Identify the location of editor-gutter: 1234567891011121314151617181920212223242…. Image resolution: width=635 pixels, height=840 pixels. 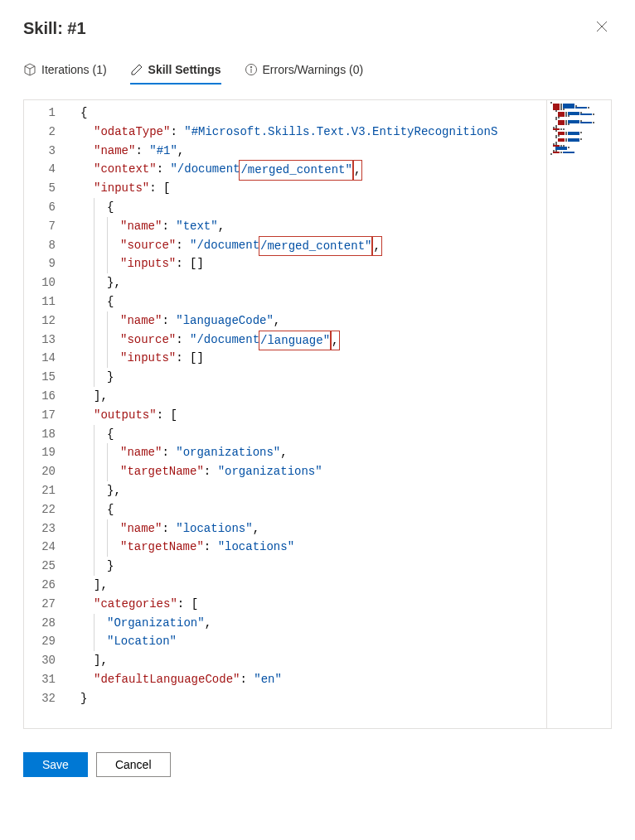
(47, 414).